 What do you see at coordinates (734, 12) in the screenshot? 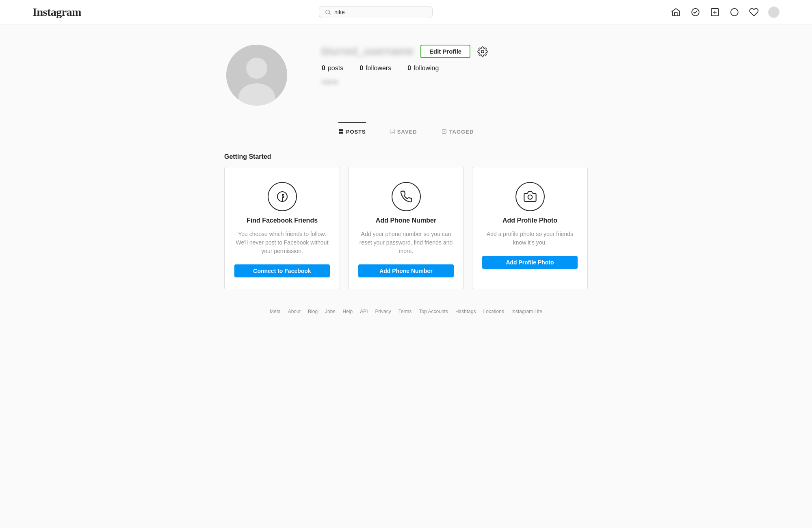
I see `explore-icon` at bounding box center [734, 12].